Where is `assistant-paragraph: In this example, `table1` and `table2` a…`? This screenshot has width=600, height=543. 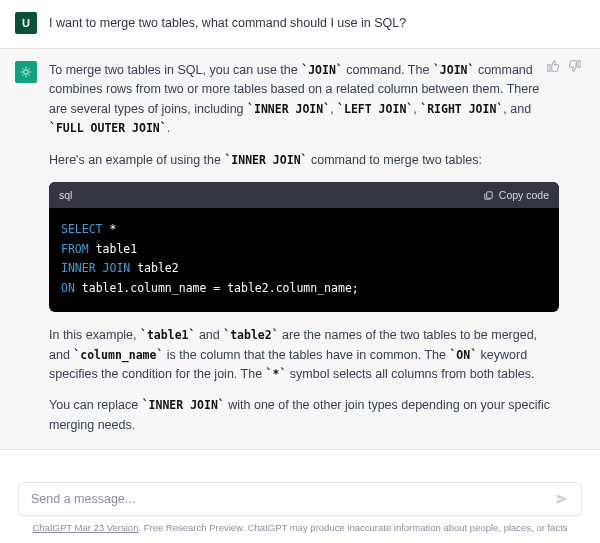
assistant-paragraph: In this example, `table1` and `table2` a… is located at coordinates (304, 355).